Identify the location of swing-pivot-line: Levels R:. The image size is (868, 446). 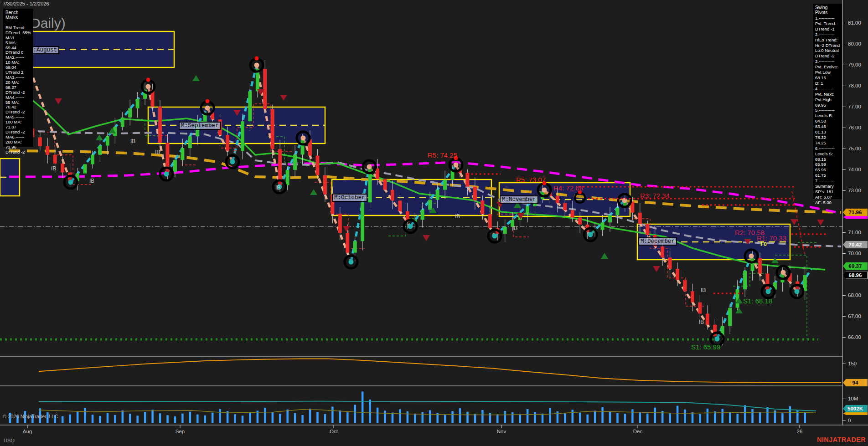
(828, 116).